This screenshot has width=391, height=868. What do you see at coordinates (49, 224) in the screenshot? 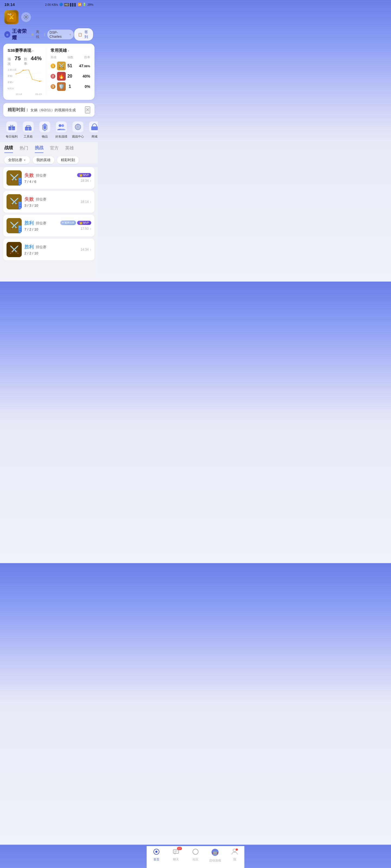
I see `match-list: ⚔️ 尽力局 失败 排位赛 7 / 4 / 6 👑 MVP 18:34 ›` at bounding box center [49, 224].